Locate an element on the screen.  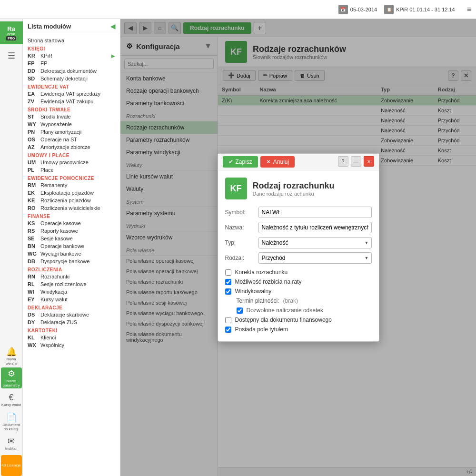
raty-label: Możliwość rozbicia na raty is located at coordinates (268, 282).